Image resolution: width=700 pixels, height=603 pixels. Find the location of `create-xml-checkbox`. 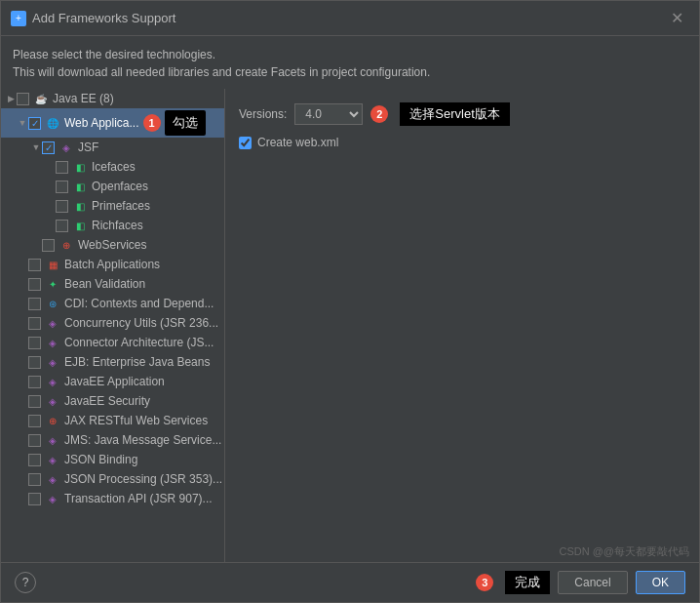

create-xml-checkbox is located at coordinates (246, 142).